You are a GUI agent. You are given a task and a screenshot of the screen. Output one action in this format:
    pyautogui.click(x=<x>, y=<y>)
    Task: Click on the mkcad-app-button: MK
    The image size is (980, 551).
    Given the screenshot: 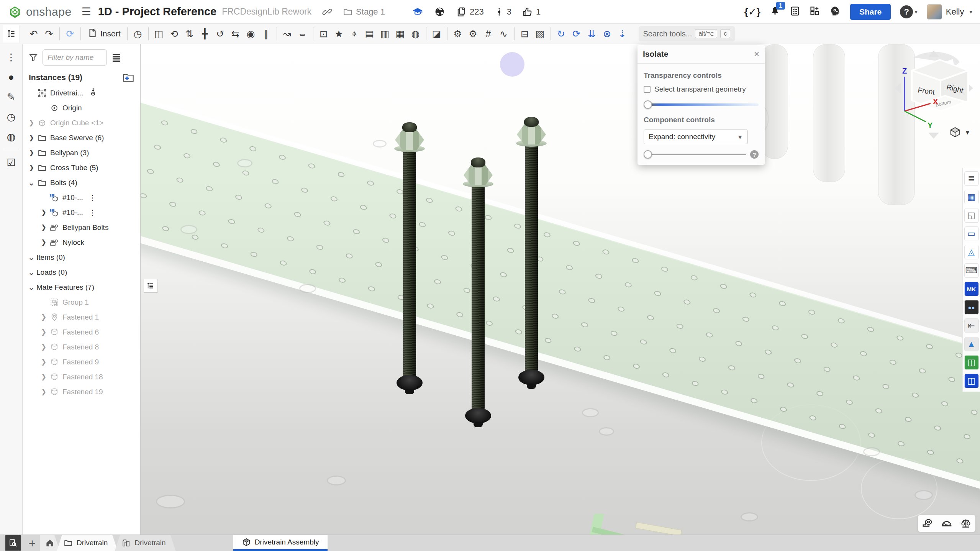 What is the action you would take?
    pyautogui.click(x=972, y=289)
    